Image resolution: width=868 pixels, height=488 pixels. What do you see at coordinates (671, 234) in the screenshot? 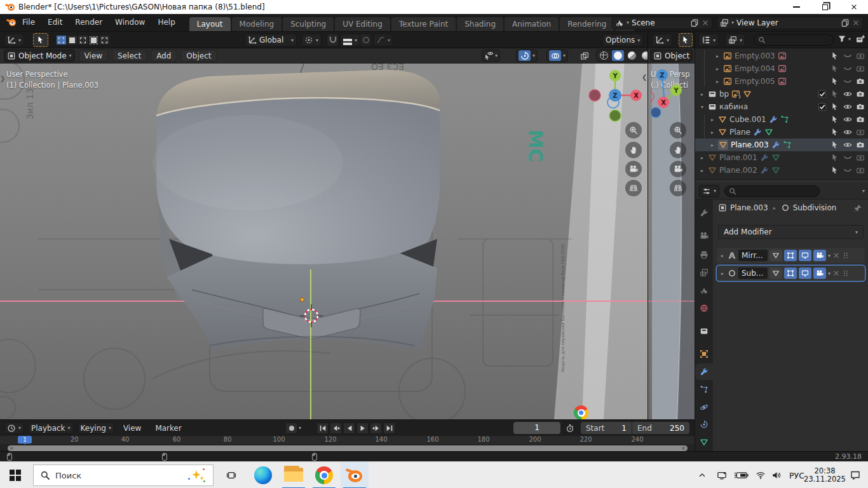
I see `viewport-3d-secondary: Object User Persp (.) Collecti Z Y X` at bounding box center [671, 234].